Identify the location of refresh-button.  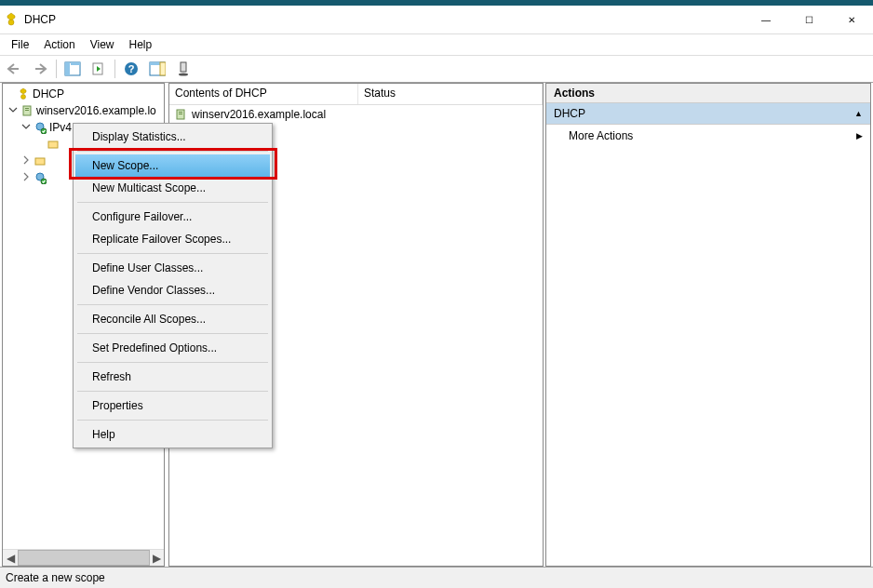
(99, 69).